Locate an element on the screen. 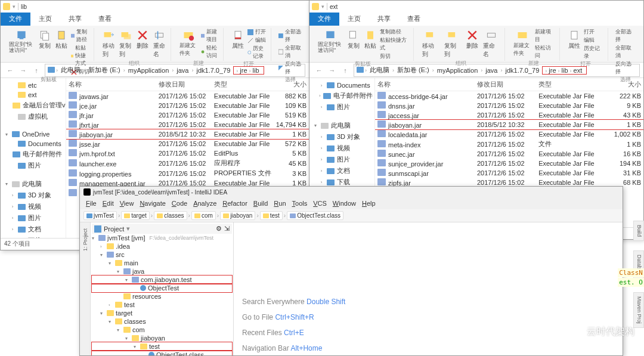  new-item-button: 新建项目 is located at coordinates (210, 36).